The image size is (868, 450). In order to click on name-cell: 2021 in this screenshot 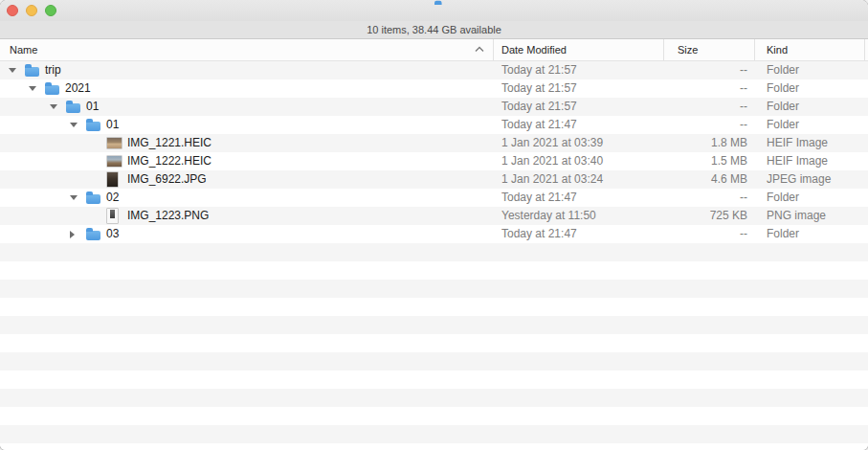, I will do `click(434, 88)`.